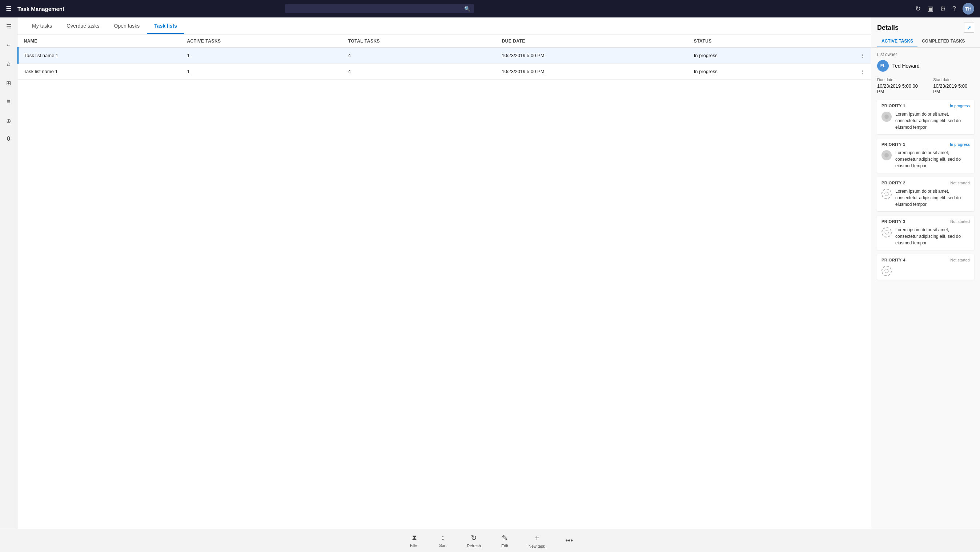 This screenshot has height=552, width=980. Describe the element at coordinates (926, 260) in the screenshot. I see `task-card-header: PRIORITY 4 Not started` at that location.